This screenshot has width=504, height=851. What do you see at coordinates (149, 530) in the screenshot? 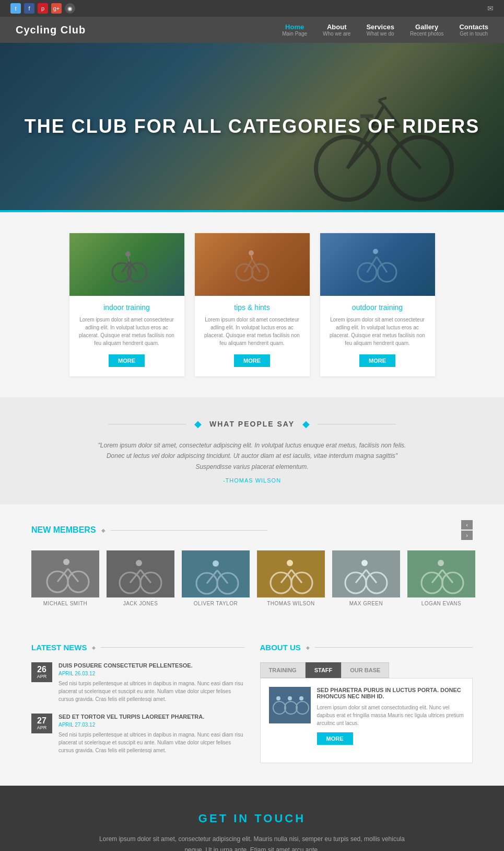
I see `members-title-row: NEW MEMBERS ◆` at bounding box center [149, 530].